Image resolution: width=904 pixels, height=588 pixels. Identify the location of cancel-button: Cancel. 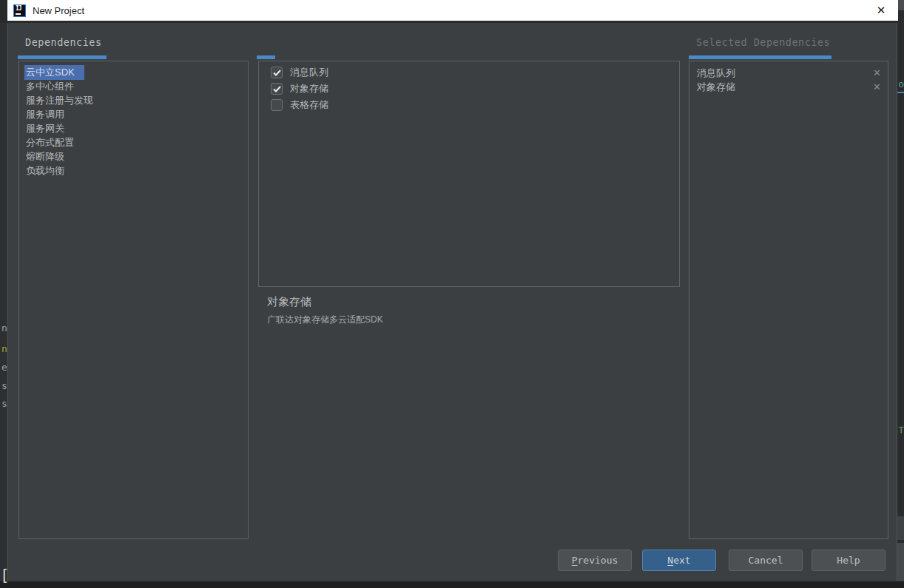
(766, 561).